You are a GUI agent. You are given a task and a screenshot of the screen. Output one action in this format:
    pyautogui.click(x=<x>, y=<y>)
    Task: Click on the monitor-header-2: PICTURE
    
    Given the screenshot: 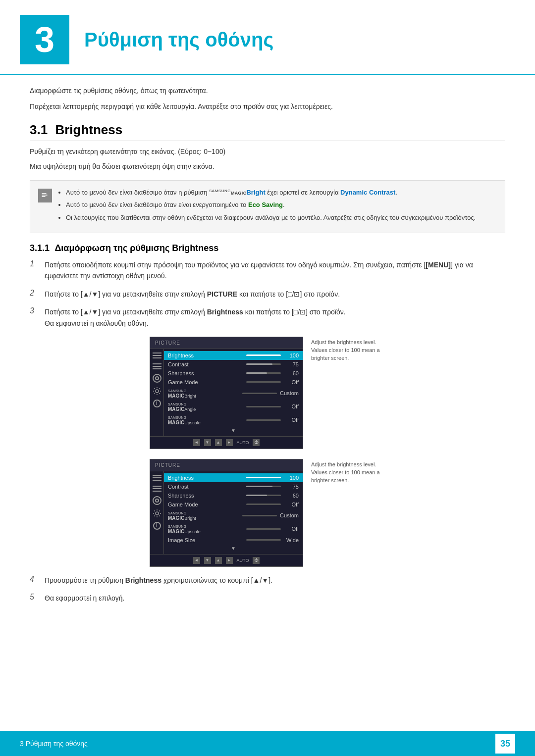 What is the action you would take?
    pyautogui.click(x=226, y=465)
    